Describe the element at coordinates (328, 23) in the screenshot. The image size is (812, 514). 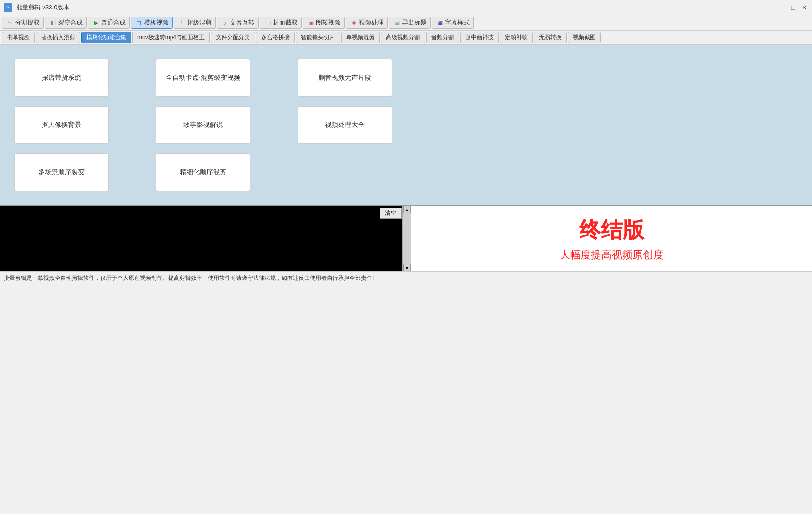
I see `img-vid-label: 图转视频` at that location.